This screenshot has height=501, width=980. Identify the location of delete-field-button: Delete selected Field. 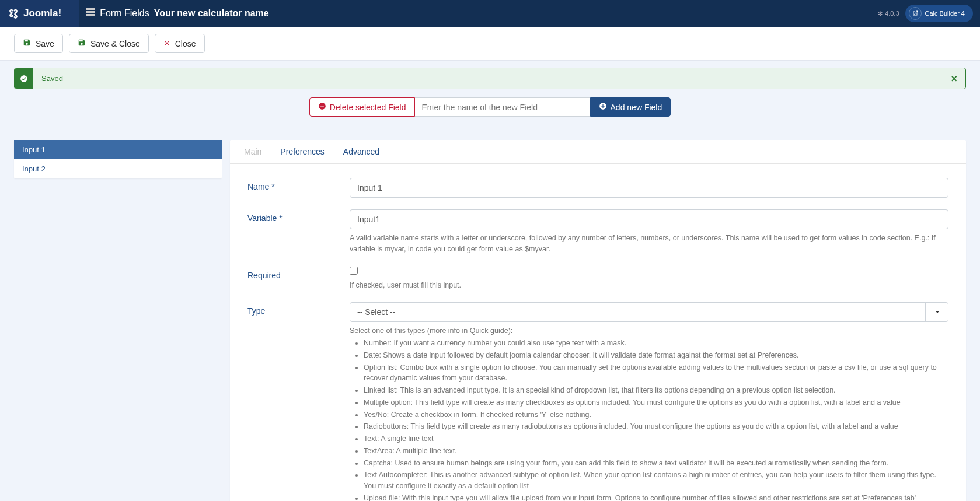
(362, 107).